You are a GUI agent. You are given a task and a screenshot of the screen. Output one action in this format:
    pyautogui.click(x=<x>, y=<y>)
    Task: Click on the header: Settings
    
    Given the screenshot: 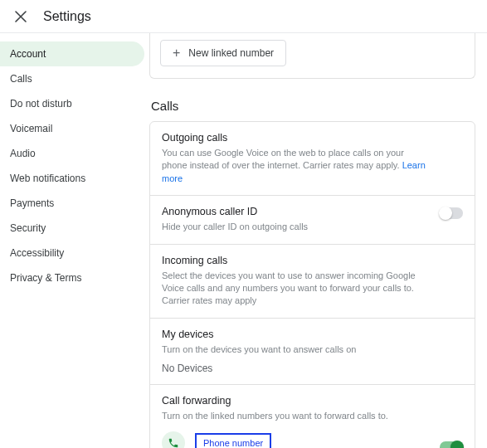 What is the action you would take?
    pyautogui.click(x=244, y=17)
    